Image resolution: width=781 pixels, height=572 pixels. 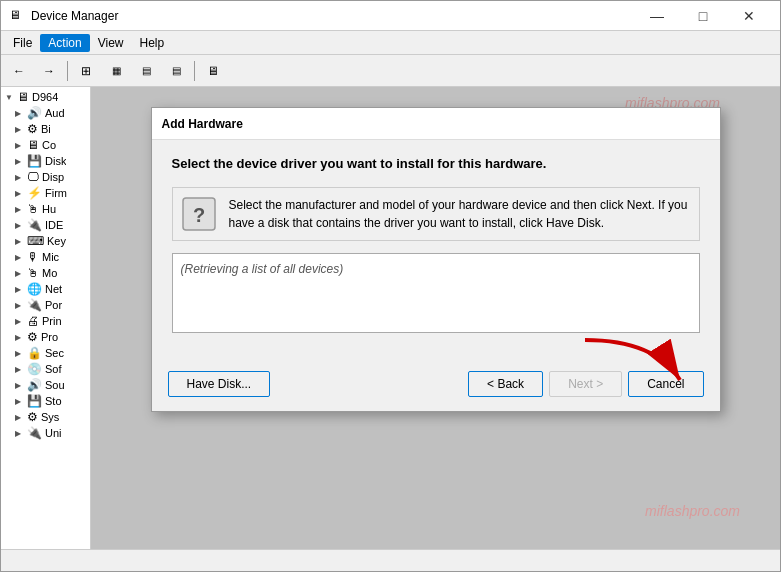 What do you see at coordinates (33, 209) in the screenshot?
I see `tree-item-hu-icon: 🖱` at bounding box center [33, 209].